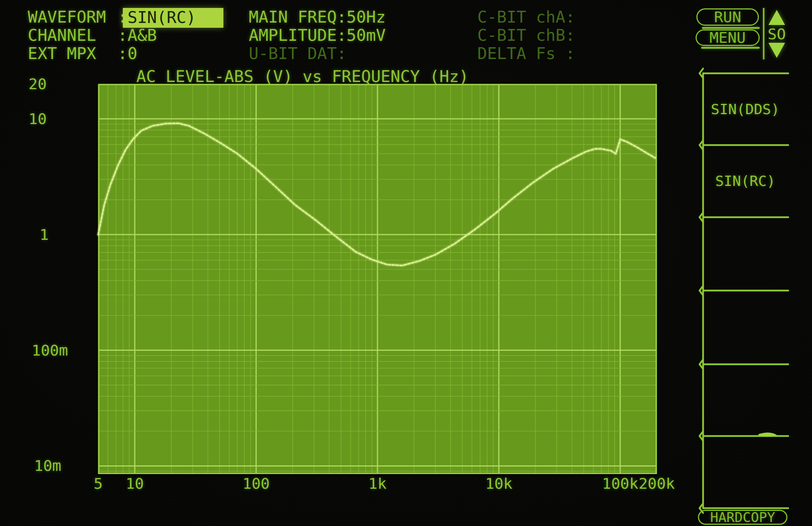 The width and height of the screenshot is (812, 526). What do you see at coordinates (526, 35) in the screenshot?
I see `c-bit-chb-field: C-BIT chB:` at bounding box center [526, 35].